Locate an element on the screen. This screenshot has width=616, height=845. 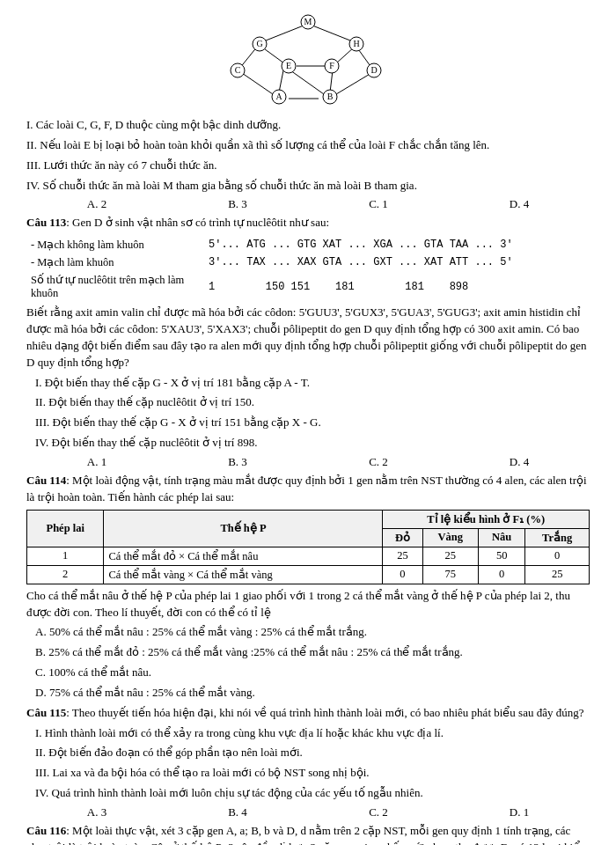
answer-B-prev: B. 3 is located at coordinates (238, 204).